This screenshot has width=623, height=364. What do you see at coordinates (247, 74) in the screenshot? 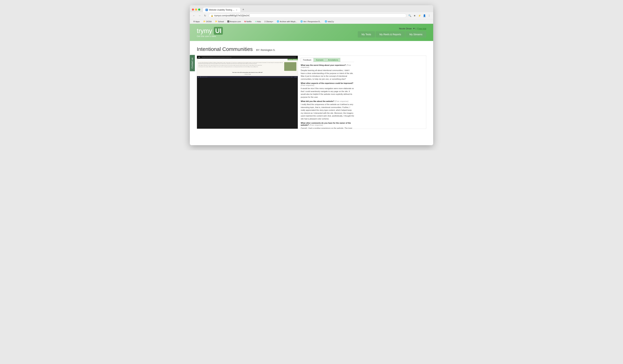
I see `inner-quote-attribution: – Charlene Snggs` at bounding box center [247, 74].